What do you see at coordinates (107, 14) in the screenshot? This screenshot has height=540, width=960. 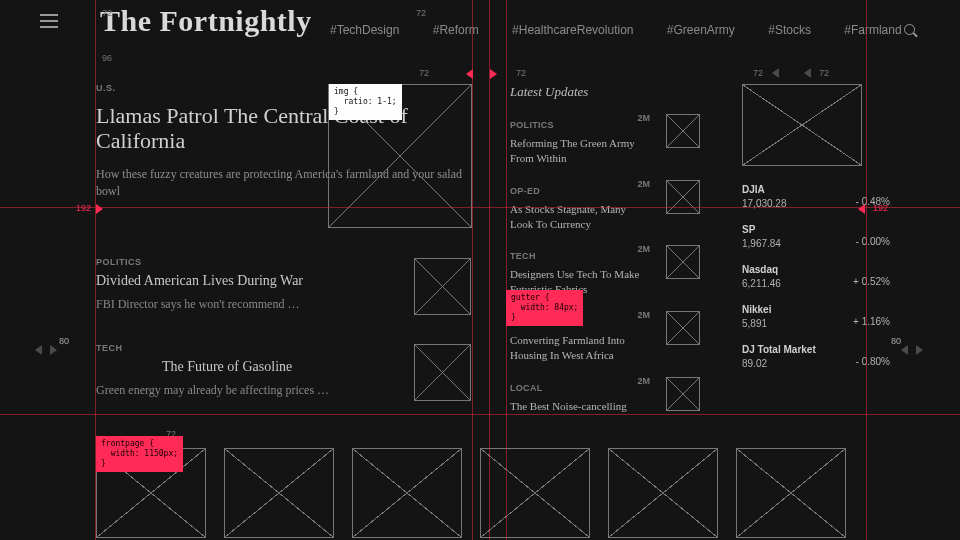 I see `column-width-label: 72` at bounding box center [107, 14].